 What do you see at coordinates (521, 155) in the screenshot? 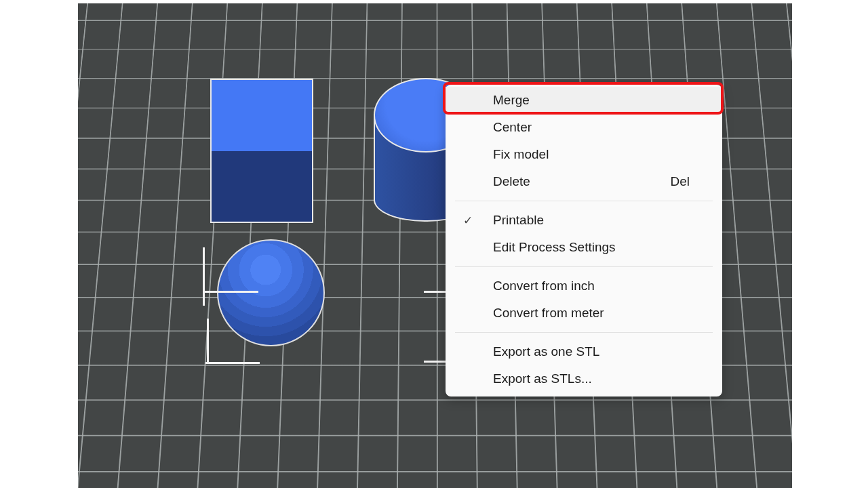
I see `menu-item-label: Fix model` at bounding box center [521, 155].